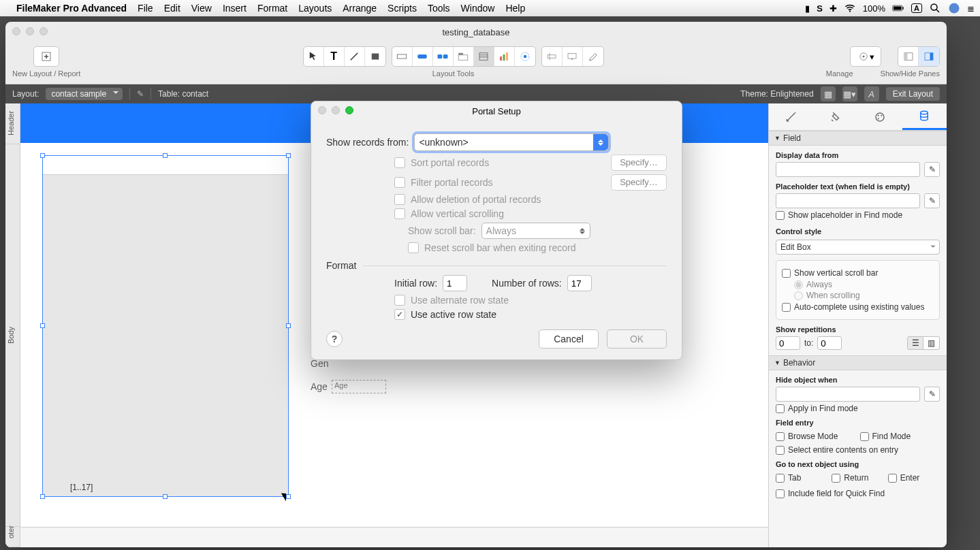  What do you see at coordinates (484, 56) in the screenshot?
I see `portal-tool` at bounding box center [484, 56].